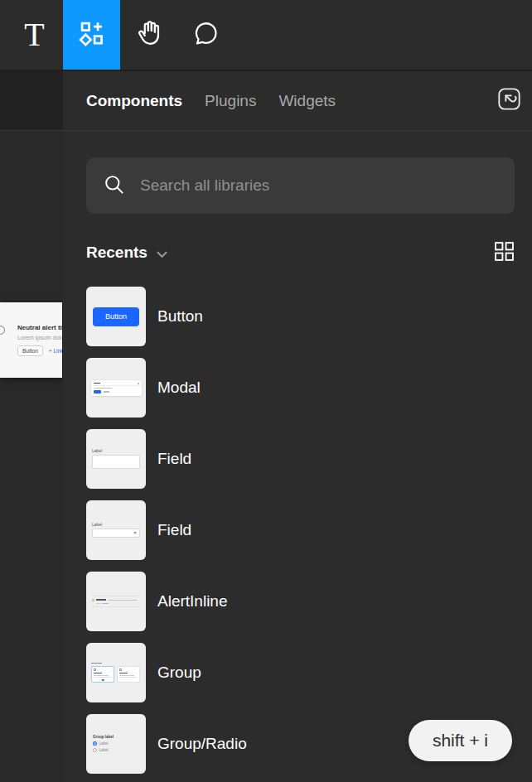 The height and width of the screenshot is (782, 532). I want to click on text-tool-icon: T, so click(34, 35).